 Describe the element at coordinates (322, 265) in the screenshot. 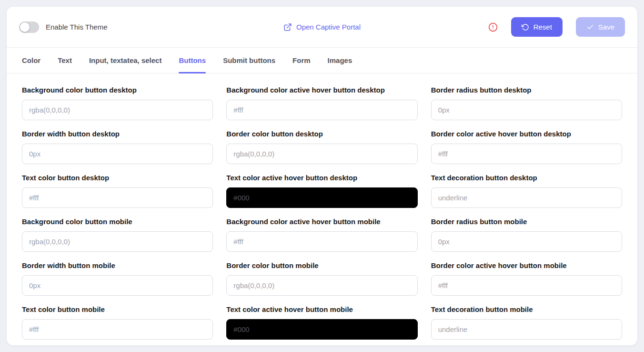

I see `field-label: Border color button mobile` at that location.